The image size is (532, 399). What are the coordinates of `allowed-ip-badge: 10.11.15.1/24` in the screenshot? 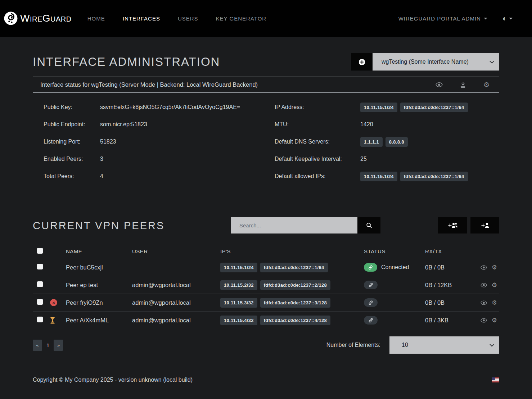 It's located at (379, 176).